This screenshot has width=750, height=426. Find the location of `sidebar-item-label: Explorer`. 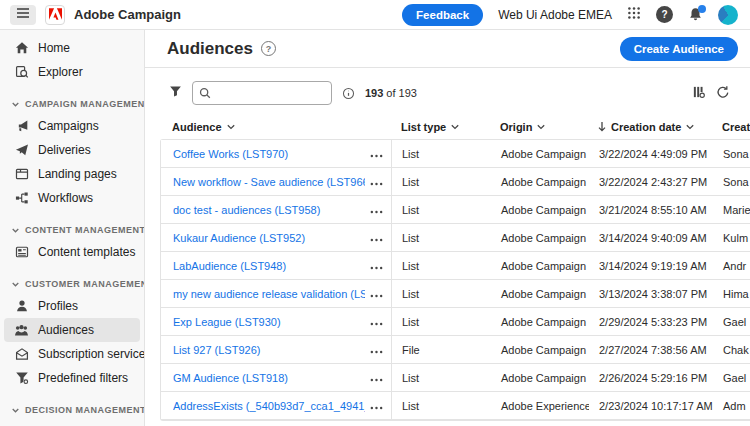

sidebar-item-label: Explorer is located at coordinates (60, 72).